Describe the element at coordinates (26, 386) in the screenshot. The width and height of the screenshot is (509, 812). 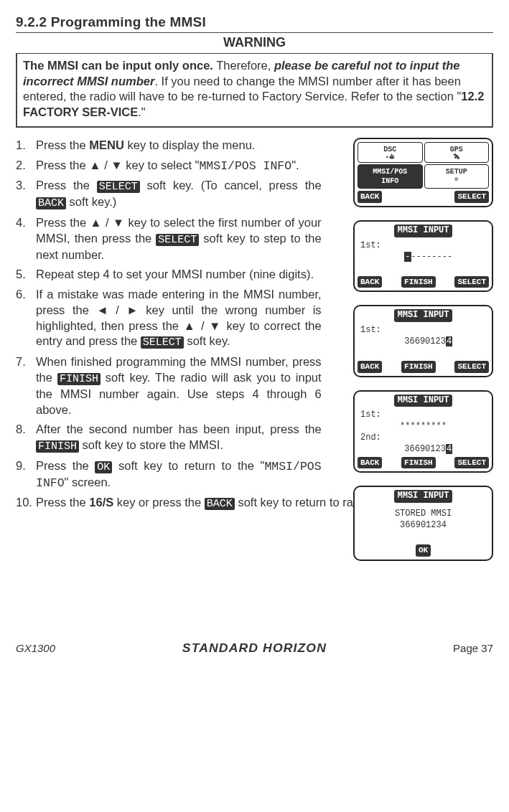
I see `step-number: 7.` at that location.